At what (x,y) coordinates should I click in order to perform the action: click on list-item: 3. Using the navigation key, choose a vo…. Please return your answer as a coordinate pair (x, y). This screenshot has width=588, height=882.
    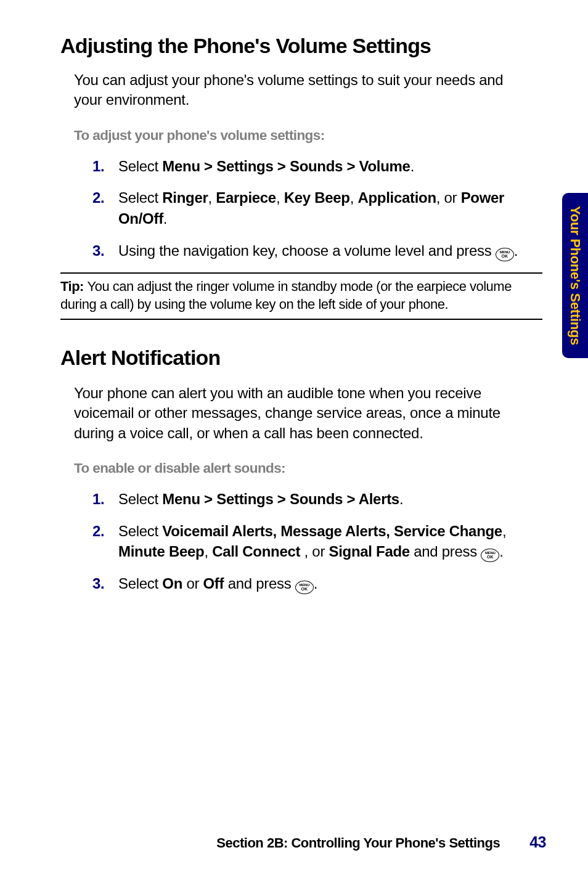
    Looking at the image, I should click on (310, 251).